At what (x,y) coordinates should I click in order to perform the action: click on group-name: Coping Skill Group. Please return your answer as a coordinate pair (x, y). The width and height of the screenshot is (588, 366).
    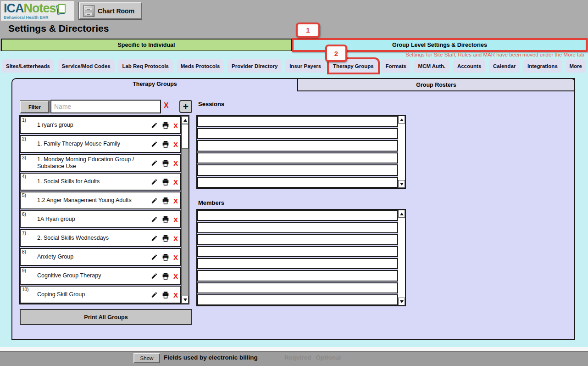
    Looking at the image, I should click on (91, 295).